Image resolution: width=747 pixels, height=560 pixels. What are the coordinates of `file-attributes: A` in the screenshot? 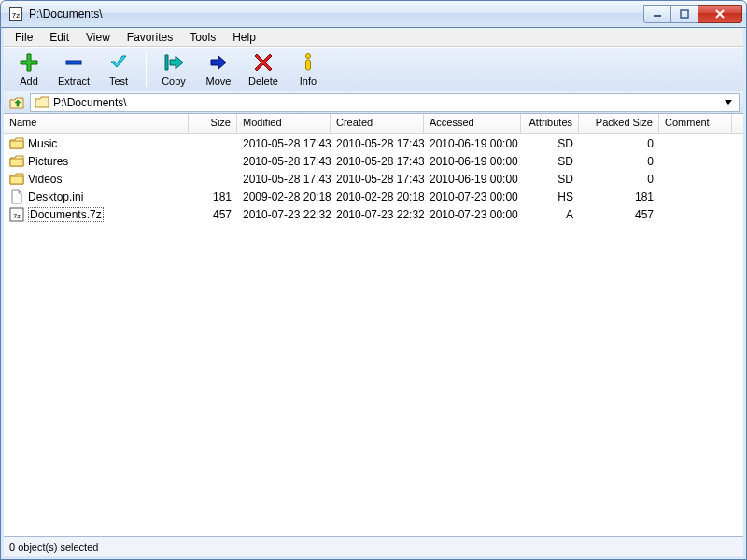 It's located at (550, 215).